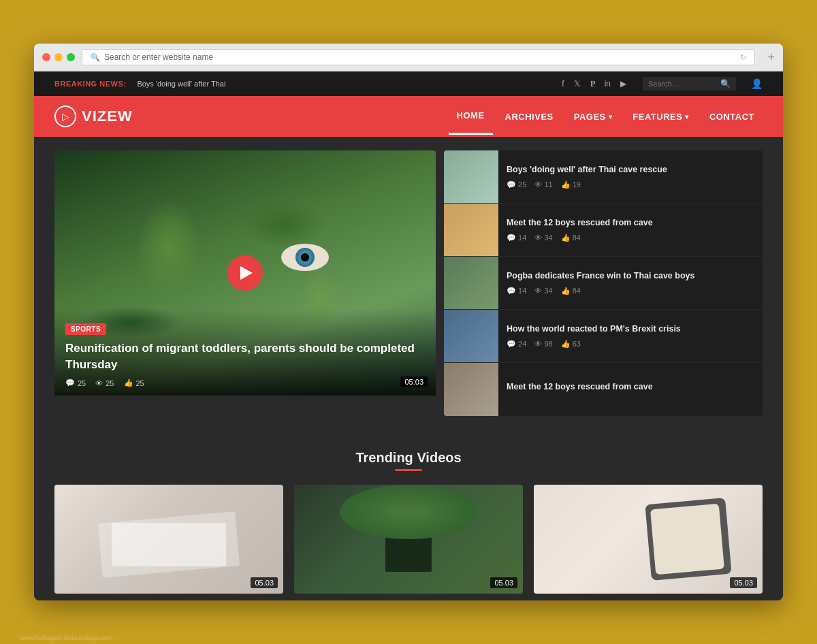 The image size is (817, 644). I want to click on sidebar-content-4: How the world reacted to PM's Brexit cri…, so click(630, 336).